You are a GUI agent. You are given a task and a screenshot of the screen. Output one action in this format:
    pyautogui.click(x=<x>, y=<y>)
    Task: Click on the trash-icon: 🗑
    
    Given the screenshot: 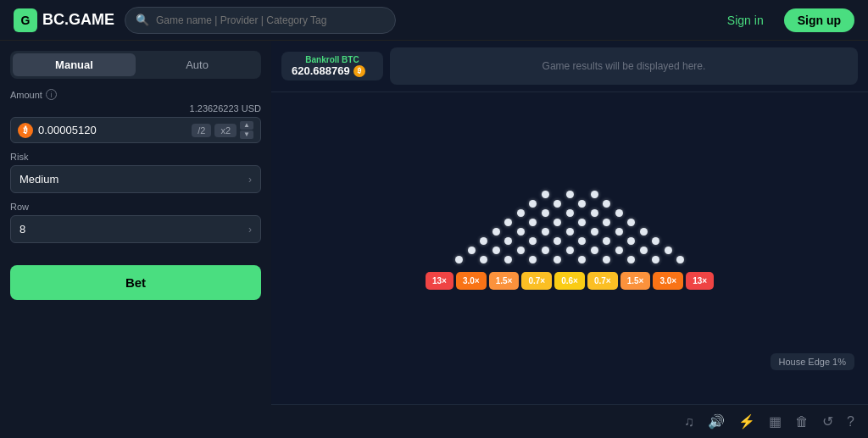 What is the action you would take?
    pyautogui.click(x=802, y=422)
    